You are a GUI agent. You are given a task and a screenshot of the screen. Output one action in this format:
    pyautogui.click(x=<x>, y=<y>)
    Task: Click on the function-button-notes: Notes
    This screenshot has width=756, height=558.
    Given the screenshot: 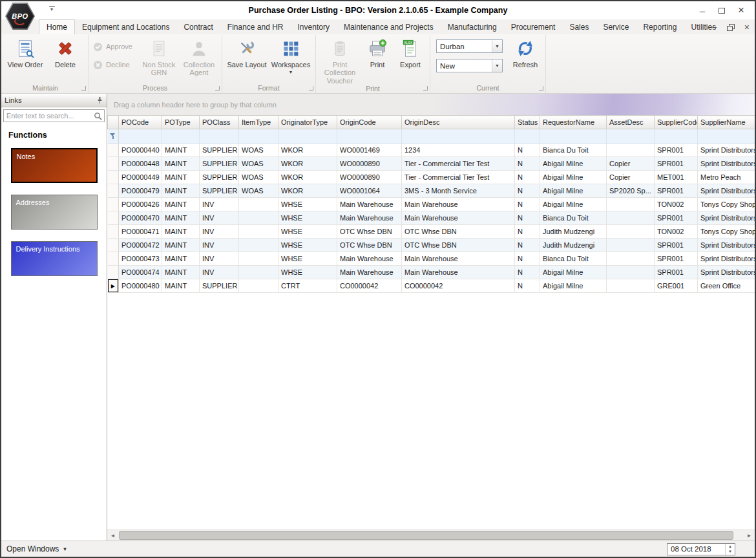 What is the action you would take?
    pyautogui.click(x=54, y=166)
    